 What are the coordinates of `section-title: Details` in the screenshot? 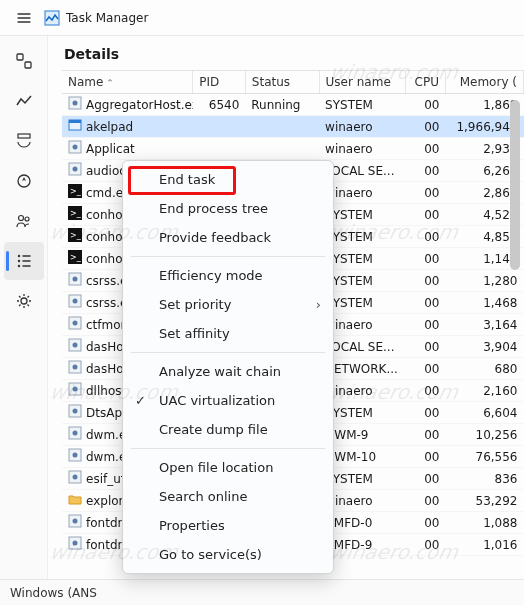 It's located at (293, 56).